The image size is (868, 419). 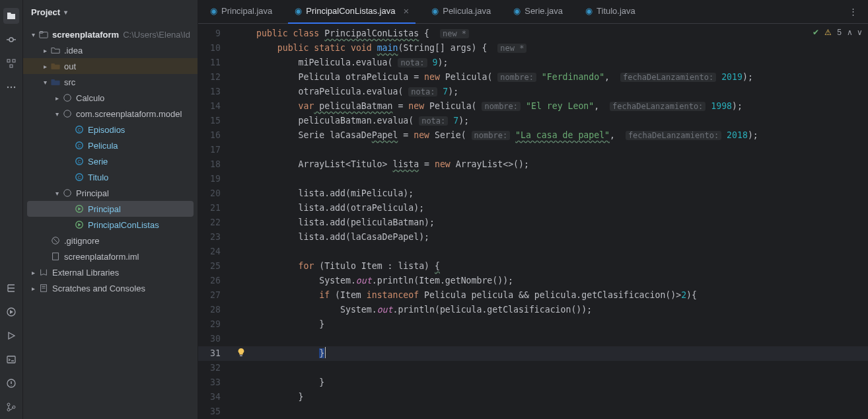 I want to click on tree-item-label: Titulo, so click(x=98, y=177).